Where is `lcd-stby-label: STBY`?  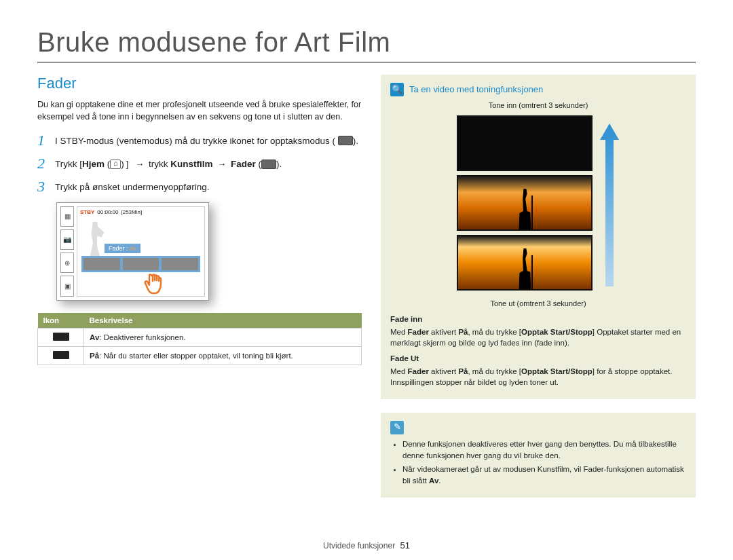
lcd-stby-label: STBY is located at coordinates (87, 212).